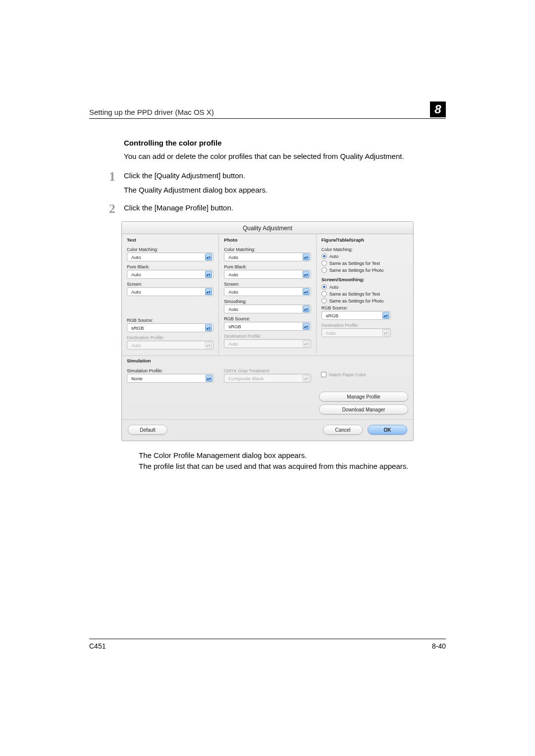 The height and width of the screenshot is (756, 535). What do you see at coordinates (233, 274) in the screenshot?
I see `photo-pure-black-value: Auto` at bounding box center [233, 274].